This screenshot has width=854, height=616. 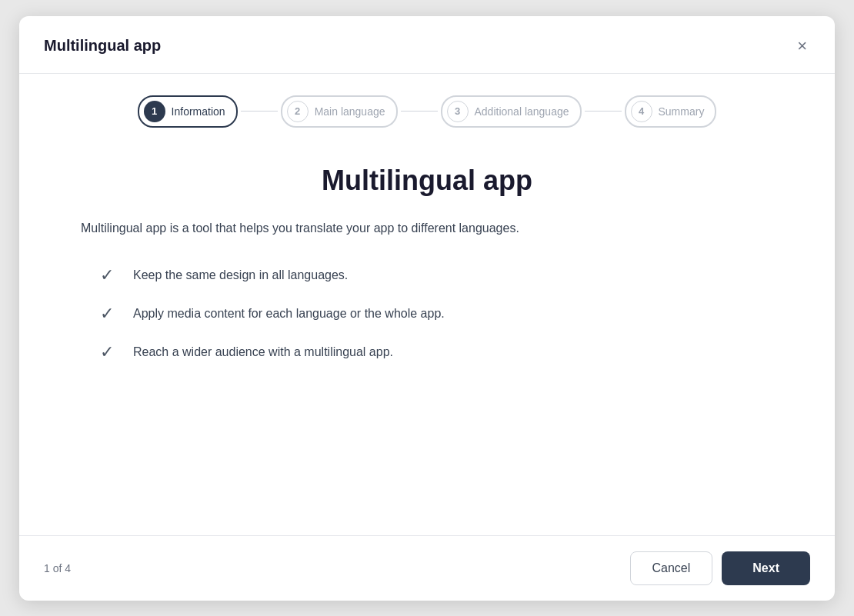 I want to click on content-description: Multilingual app is a tool that helps yo…, so click(x=427, y=228).